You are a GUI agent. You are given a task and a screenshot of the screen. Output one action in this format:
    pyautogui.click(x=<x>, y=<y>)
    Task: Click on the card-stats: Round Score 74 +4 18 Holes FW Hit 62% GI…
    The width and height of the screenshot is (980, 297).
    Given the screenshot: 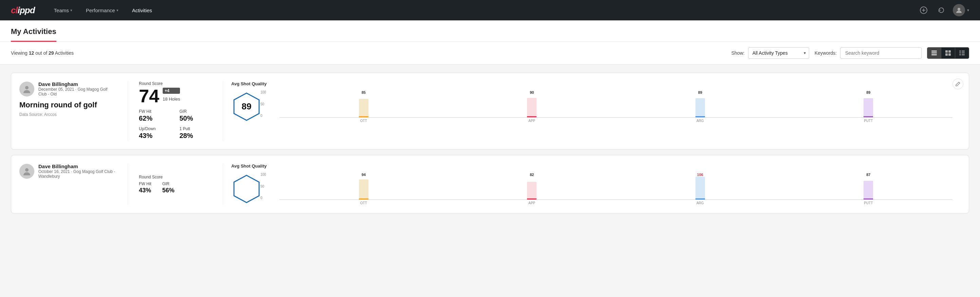 What is the action you would take?
    pyautogui.click(x=176, y=111)
    